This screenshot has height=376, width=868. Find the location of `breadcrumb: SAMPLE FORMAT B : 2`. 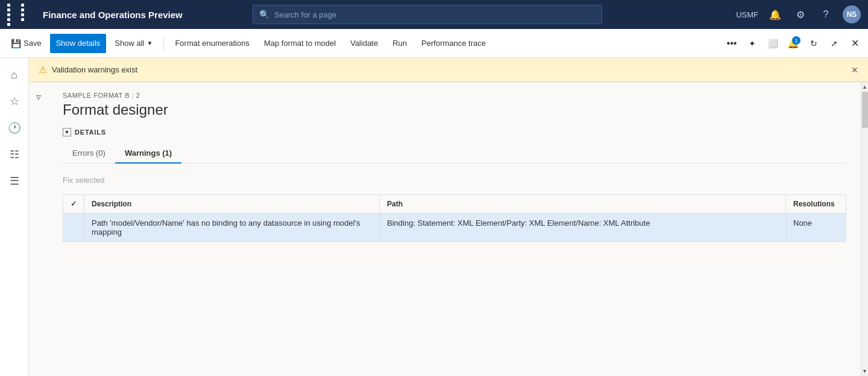

breadcrumb: SAMPLE FORMAT B : 2 is located at coordinates (454, 95).